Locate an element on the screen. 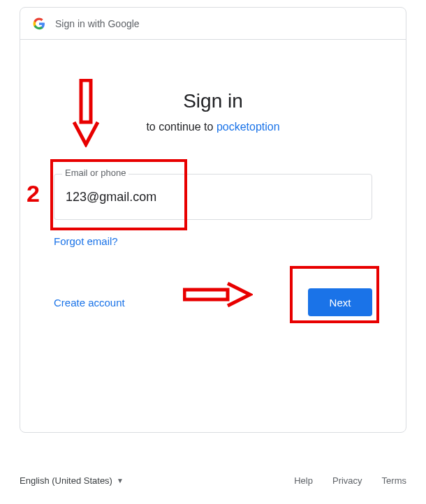 The width and height of the screenshot is (426, 504). help-link: Help is located at coordinates (303, 480).